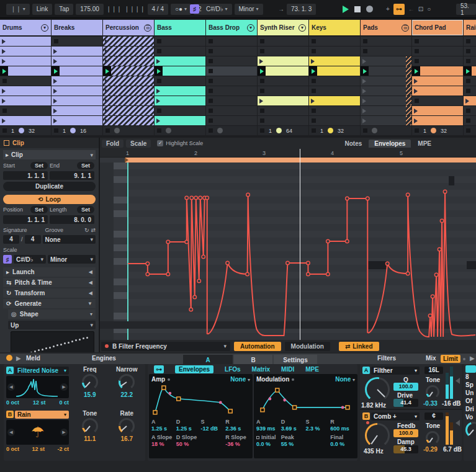 The width and height of the screenshot is (476, 472). What do you see at coordinates (33, 239) in the screenshot?
I see `sig-denominator: 4` at bounding box center [33, 239].